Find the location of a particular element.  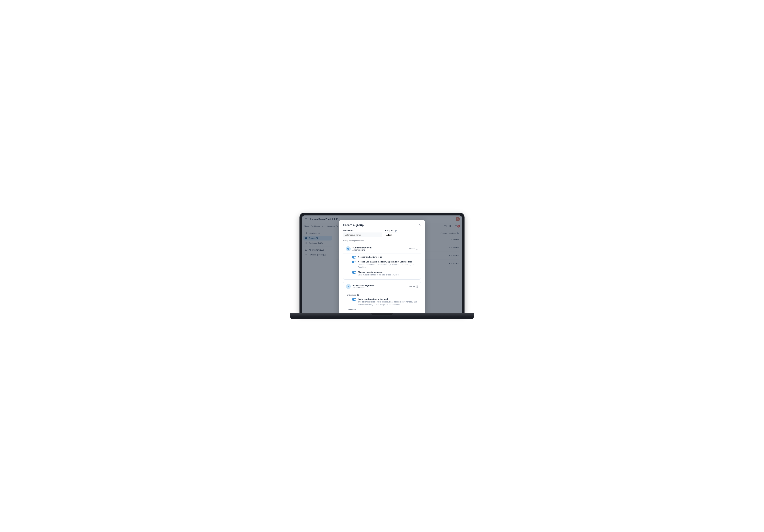

section-title: Fund management is located at coordinates (379, 248).